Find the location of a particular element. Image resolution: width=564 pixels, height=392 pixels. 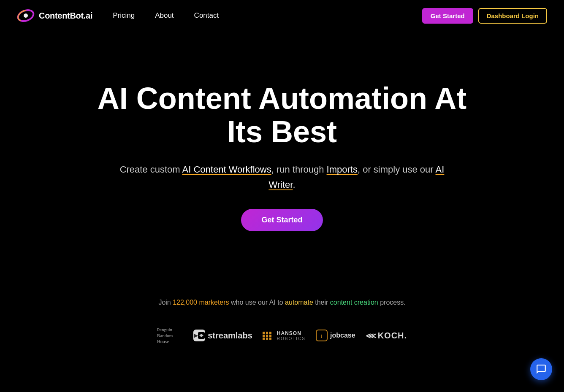

nav-links: Pricing About Contact is located at coordinates (165, 16).